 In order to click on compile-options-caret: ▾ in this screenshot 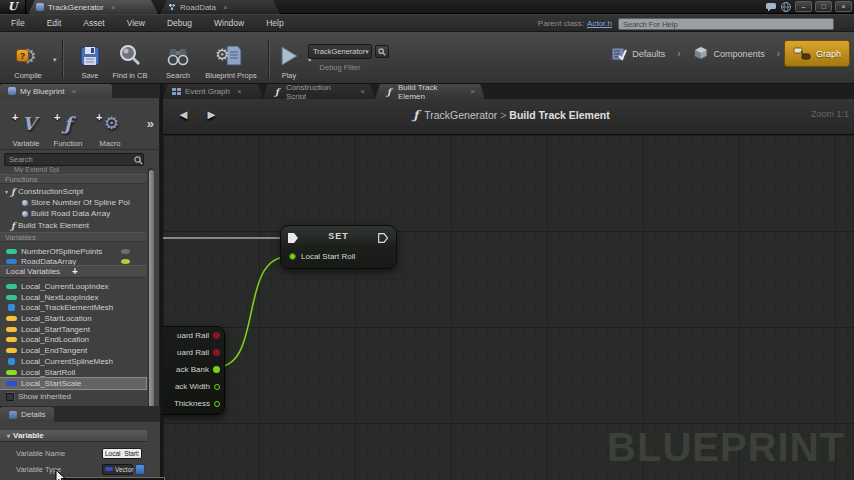, I will do `click(55, 60)`.